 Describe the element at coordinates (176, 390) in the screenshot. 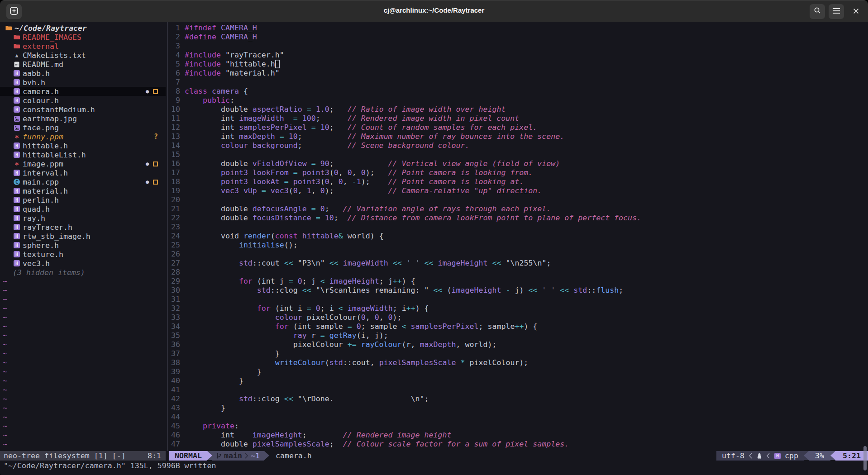

I see `line-number: 41` at that location.